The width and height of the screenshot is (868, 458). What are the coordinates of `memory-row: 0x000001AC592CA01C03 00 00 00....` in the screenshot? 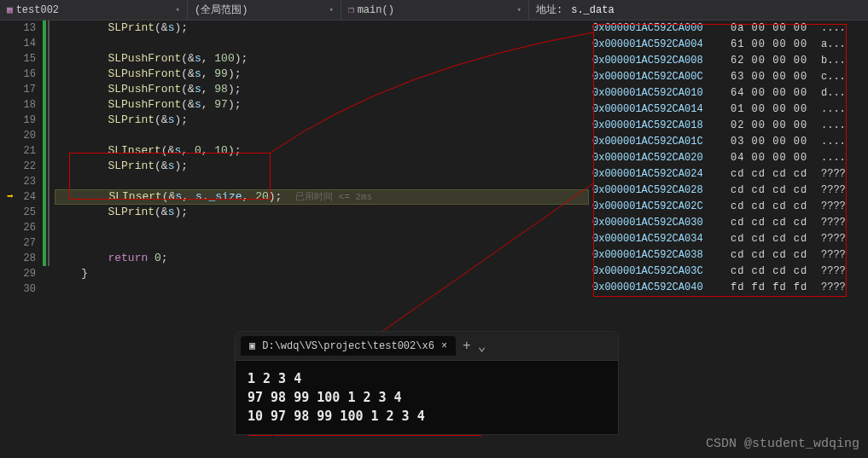 It's located at (731, 142).